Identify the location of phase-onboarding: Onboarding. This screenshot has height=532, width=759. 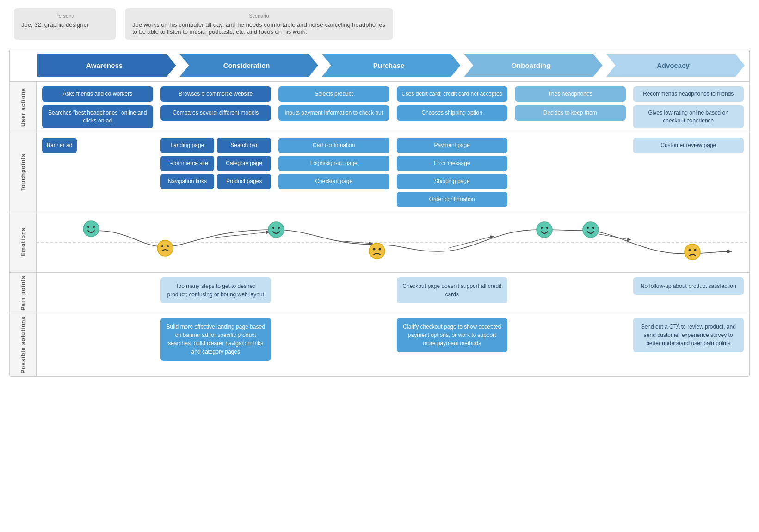
(533, 66).